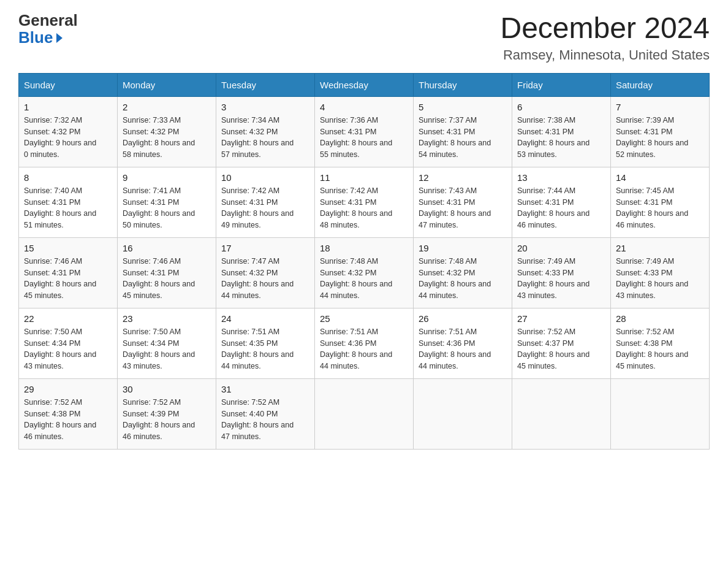  What do you see at coordinates (364, 319) in the screenshot?
I see `day-number: 25` at bounding box center [364, 319].